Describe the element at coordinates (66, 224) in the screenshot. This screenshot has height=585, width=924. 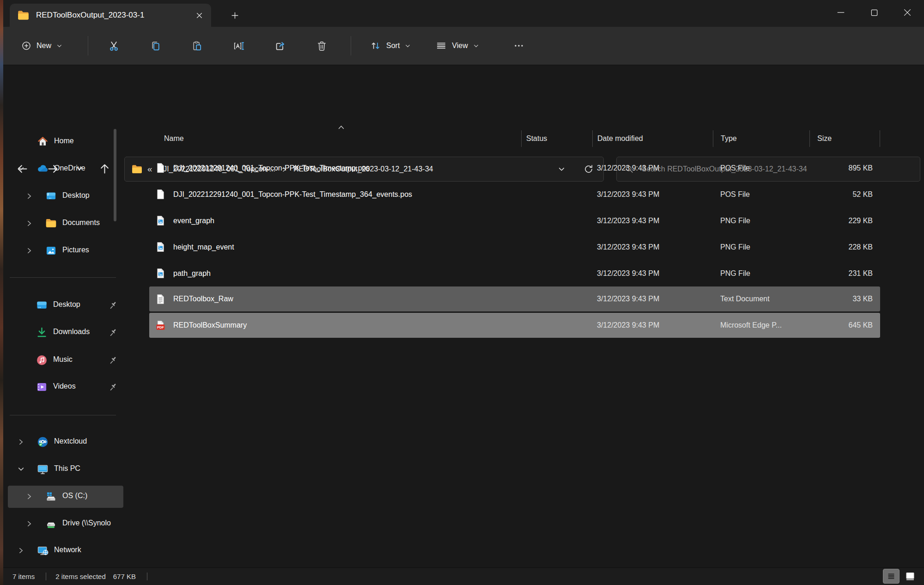
I see `sidebar-item-onedrive-documents: Documents` at that location.